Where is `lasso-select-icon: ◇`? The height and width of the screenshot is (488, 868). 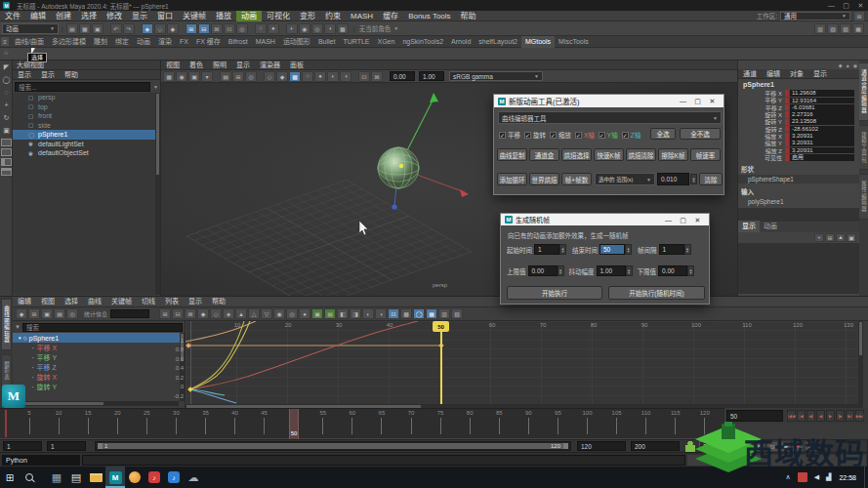
lasso-select-icon: ◇ is located at coordinates (160, 29).